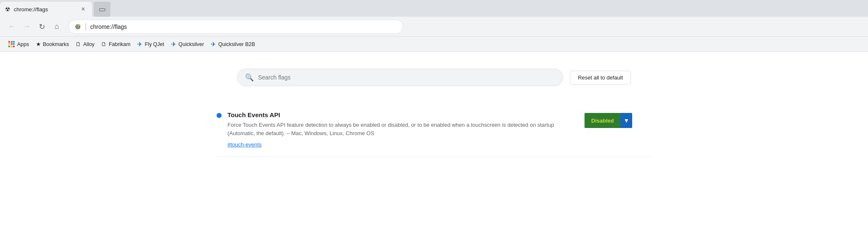 This screenshot has width=868, height=251. Describe the element at coordinates (187, 44) in the screenshot. I see `bookmark-item-quicksilver: ✈ Quicksilver` at that location.